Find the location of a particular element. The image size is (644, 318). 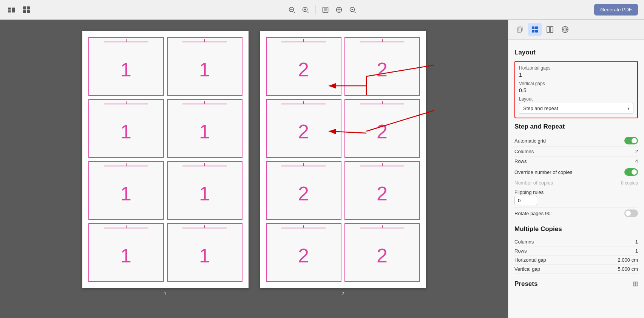

layout-select-wrapper: Step and repeat Multiple copies Manual is located at coordinates (576, 108).